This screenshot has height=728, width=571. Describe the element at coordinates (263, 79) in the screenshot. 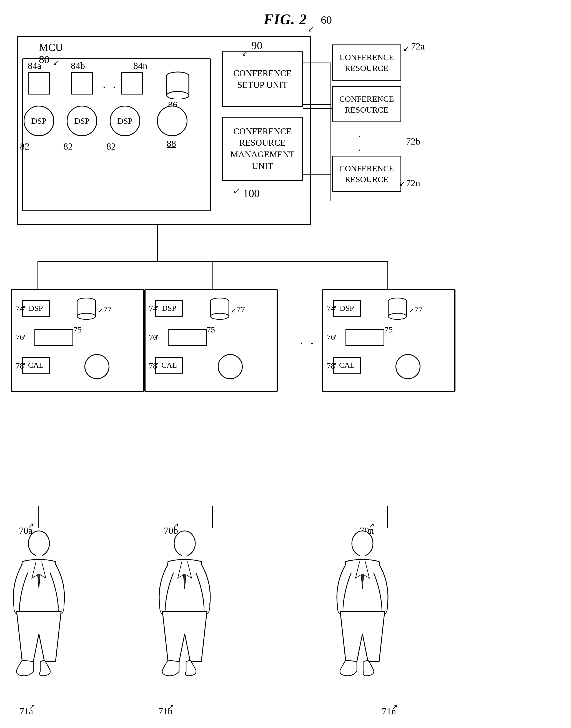

I see `conference-setup-unit: CONFERENCE SETUP UNIT` at that location.